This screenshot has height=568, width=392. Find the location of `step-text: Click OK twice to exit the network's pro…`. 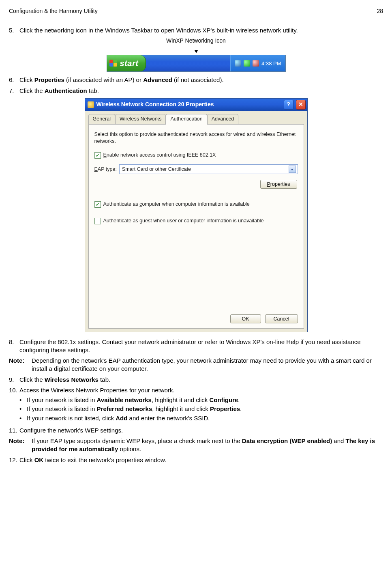

step-text: Click OK twice to exit the network's pro… is located at coordinates (201, 460).